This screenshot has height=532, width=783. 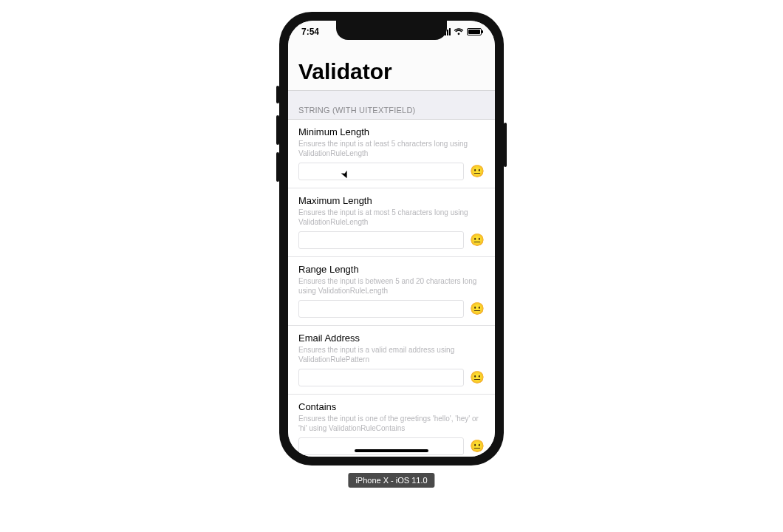 What do you see at coordinates (392, 451) in the screenshot?
I see `home-indicator` at bounding box center [392, 451].